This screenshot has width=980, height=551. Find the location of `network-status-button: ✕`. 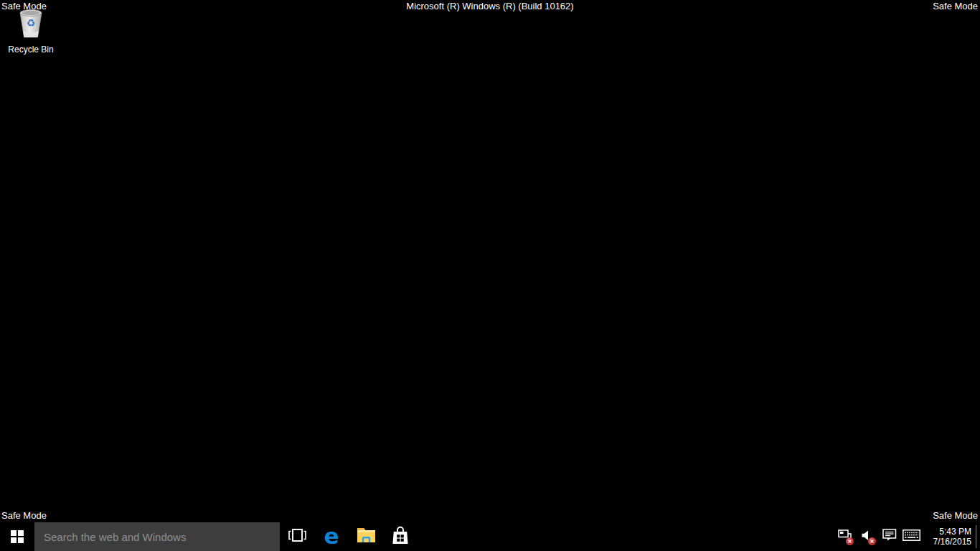

network-status-button: ✕ is located at coordinates (845, 537).